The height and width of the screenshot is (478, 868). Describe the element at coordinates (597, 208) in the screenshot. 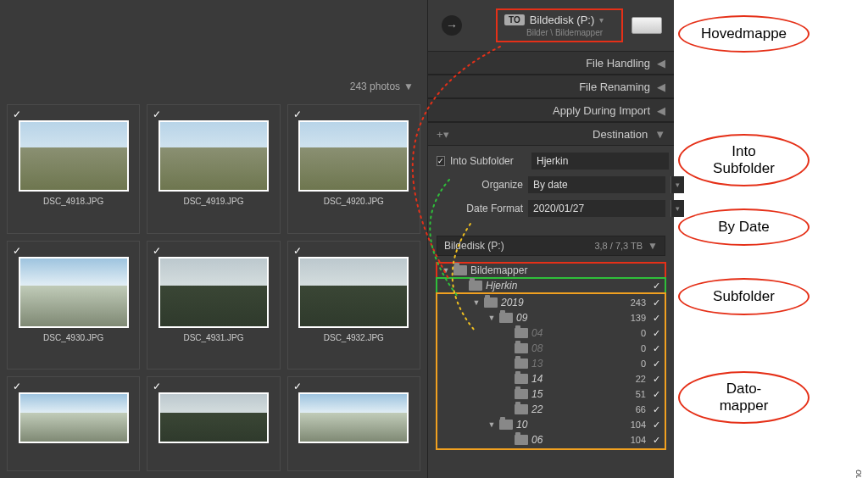

I see `date-format-select` at that location.